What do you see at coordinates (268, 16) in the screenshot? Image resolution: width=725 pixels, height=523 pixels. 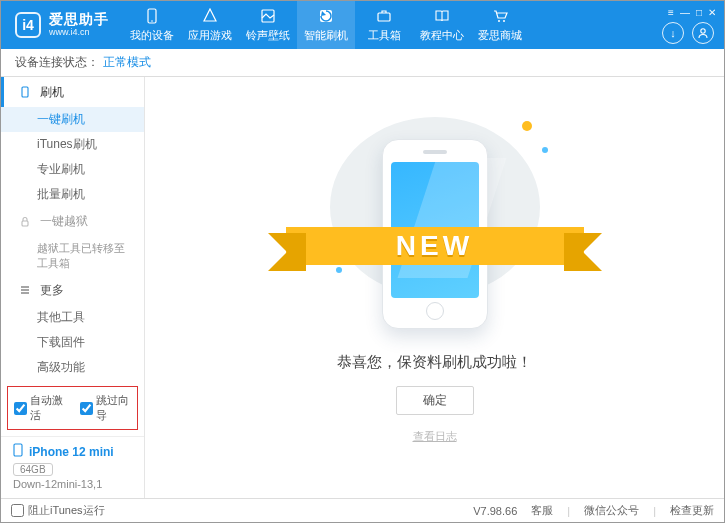 I see `wallpaper-icon` at bounding box center [268, 16].